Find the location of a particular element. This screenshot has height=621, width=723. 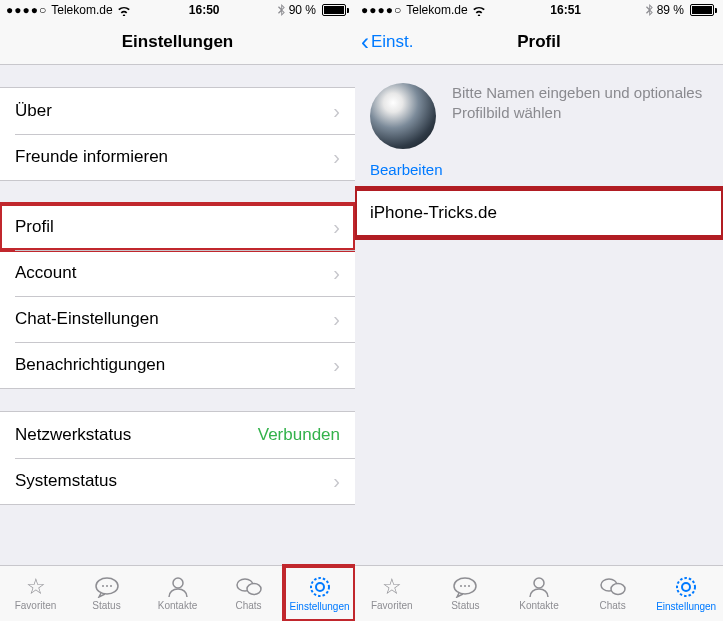

row-notifications: Benachrichtigungen › is located at coordinates (178, 365).